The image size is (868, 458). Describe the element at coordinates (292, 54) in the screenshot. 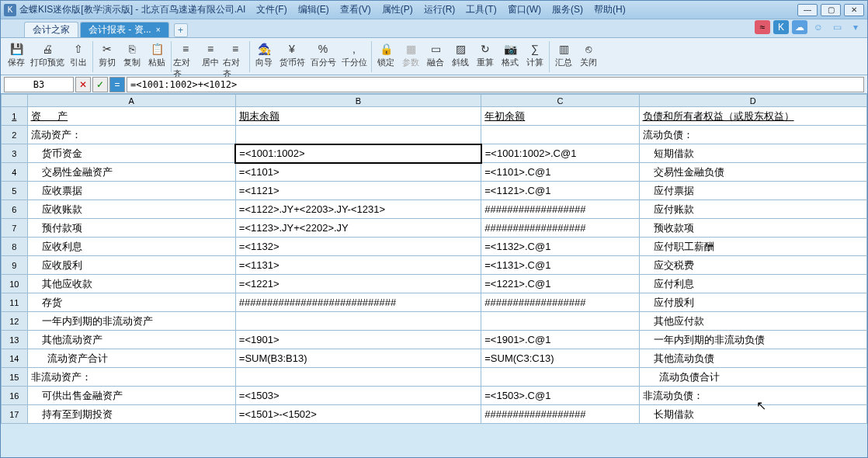

I see `currency-button: ¥货币符` at that location.